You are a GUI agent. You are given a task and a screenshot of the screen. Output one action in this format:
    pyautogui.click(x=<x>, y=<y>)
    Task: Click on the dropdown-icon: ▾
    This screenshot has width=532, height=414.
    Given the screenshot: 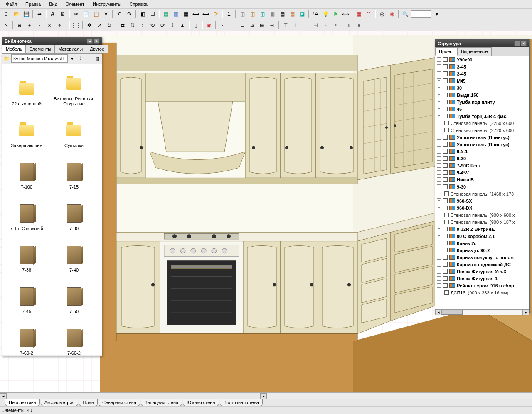 What is the action you would take?
    pyautogui.click(x=437, y=14)
    